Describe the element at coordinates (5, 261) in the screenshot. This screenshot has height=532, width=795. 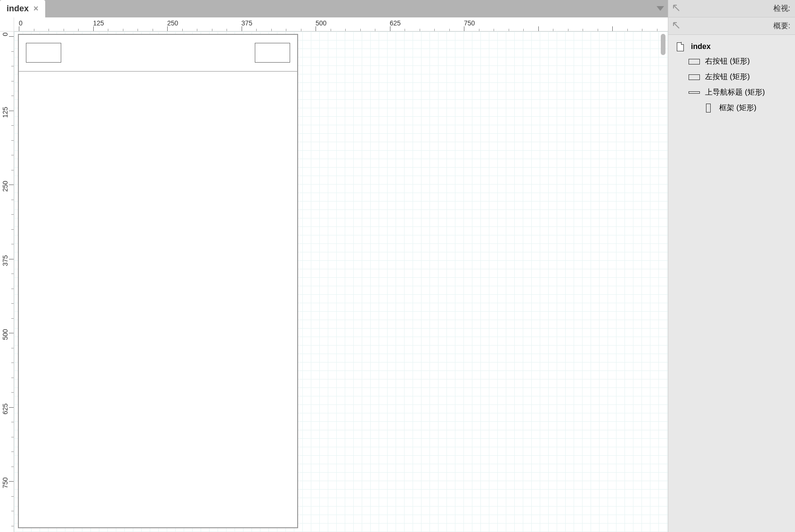
I see `ruler-v-label: 375` at that location.